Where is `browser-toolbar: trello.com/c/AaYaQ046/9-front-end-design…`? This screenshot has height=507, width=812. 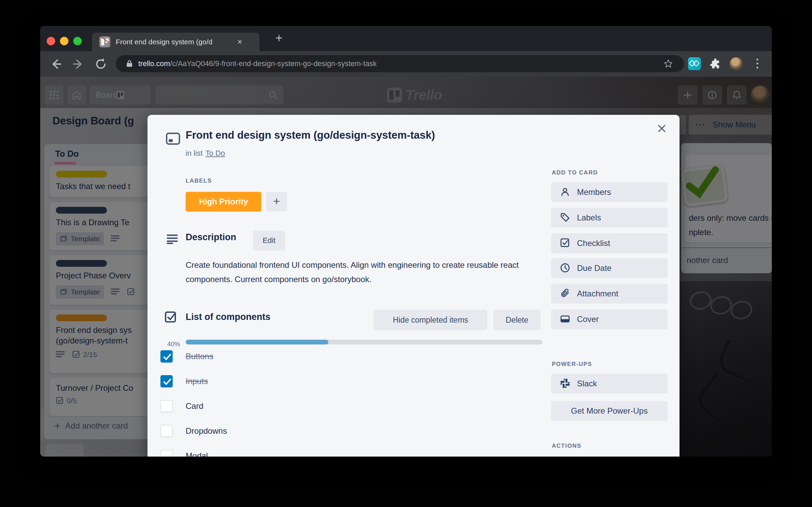 browser-toolbar: trello.com/c/AaYaQ046/9-front-end-design… is located at coordinates (406, 64).